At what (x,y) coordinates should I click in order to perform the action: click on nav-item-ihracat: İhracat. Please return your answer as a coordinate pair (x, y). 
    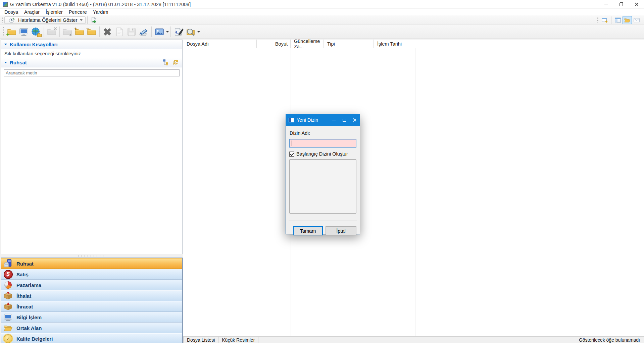
    Looking at the image, I should click on (91, 306).